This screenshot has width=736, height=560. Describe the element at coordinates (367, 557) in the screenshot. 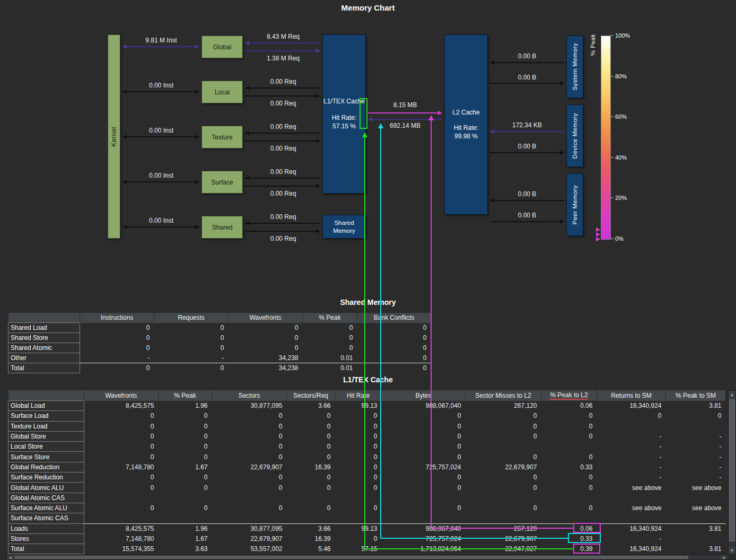

I see `horizontal-scrollbar: ◄ ►` at that location.